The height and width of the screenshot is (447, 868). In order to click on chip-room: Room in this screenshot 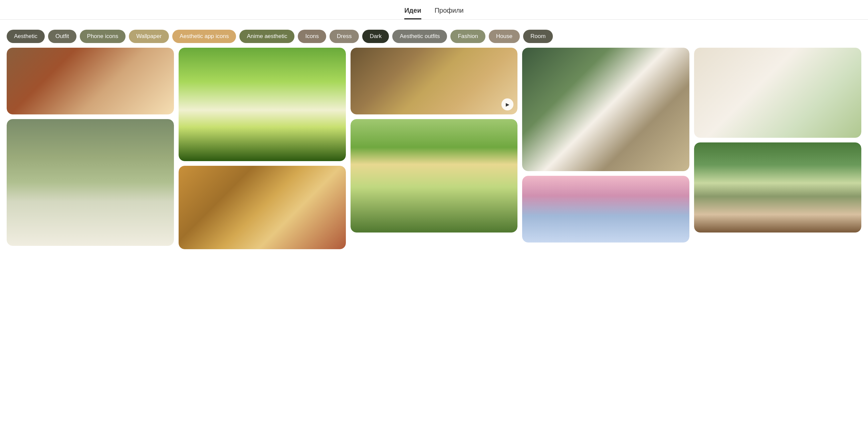, I will do `click(538, 36)`.